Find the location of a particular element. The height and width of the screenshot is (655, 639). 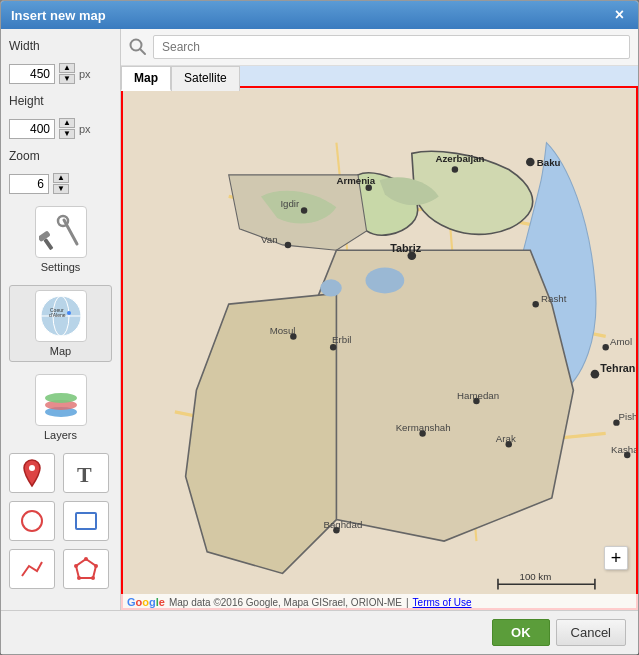

zoom-spinner: ▲ ▼ is located at coordinates (61, 184).